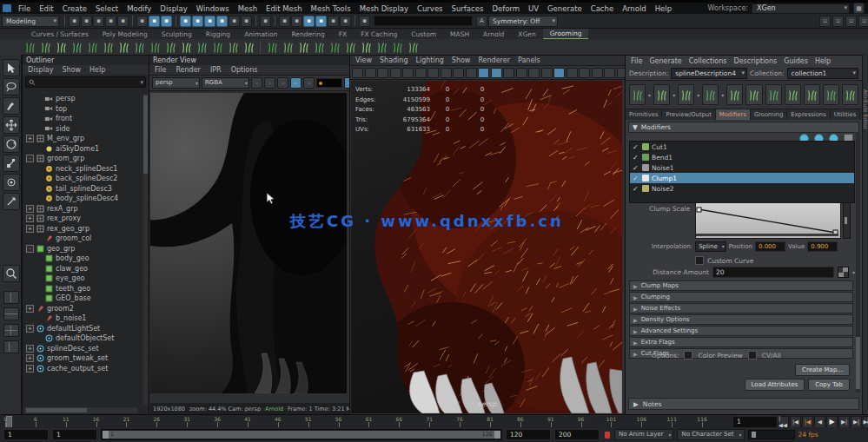  Describe the element at coordinates (342, 35) in the screenshot. I see `shelf-tab-fx: FX` at that location.